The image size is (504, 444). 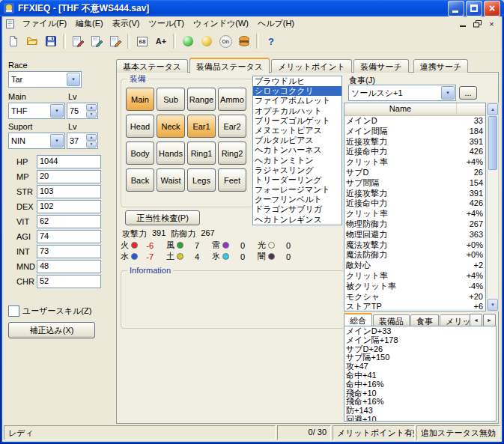 I want to click on stat-value-field: 20, so click(x=69, y=177).